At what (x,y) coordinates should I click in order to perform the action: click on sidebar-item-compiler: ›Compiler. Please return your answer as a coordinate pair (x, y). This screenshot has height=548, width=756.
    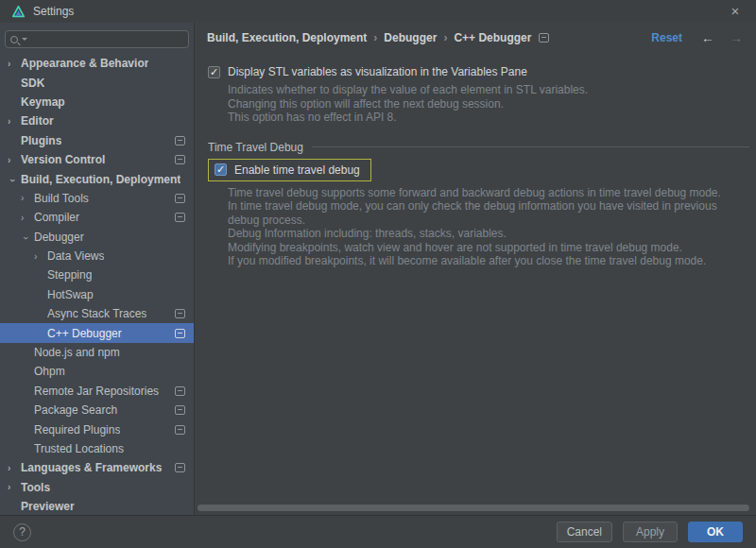
    Looking at the image, I should click on (96, 217).